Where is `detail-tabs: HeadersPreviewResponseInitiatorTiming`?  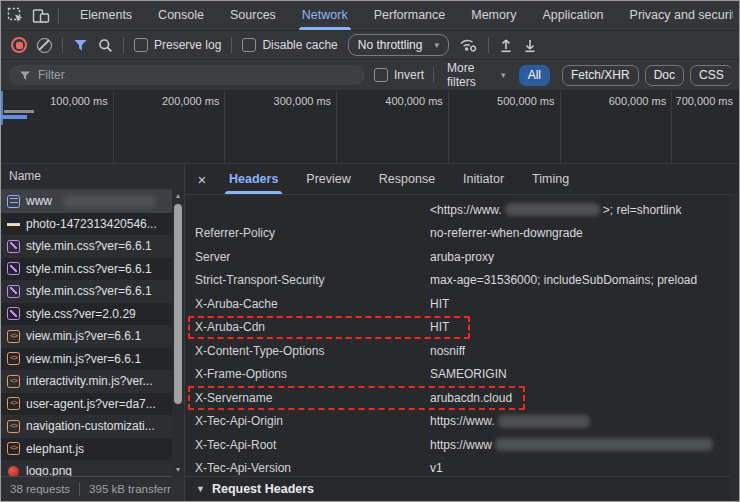
detail-tabs: HeadersPreviewResponseInitiatorTiming is located at coordinates (399, 179).